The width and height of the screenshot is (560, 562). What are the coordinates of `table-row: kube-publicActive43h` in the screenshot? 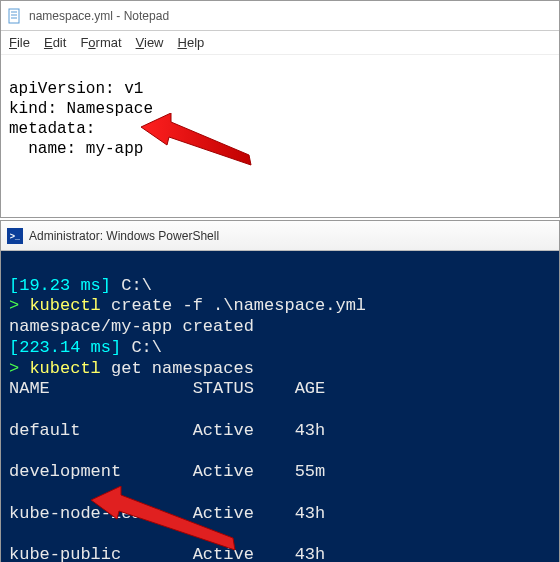 It's located at (280, 554).